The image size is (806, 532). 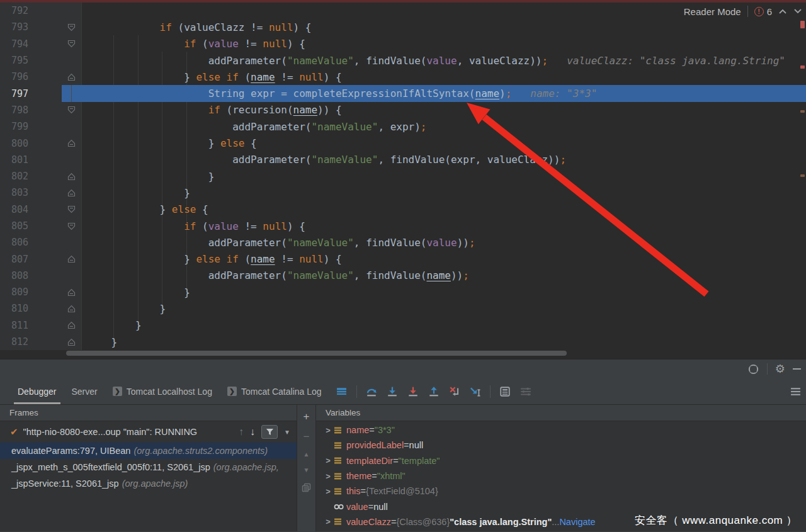 I want to click on variable-row: providedLabel = null, so click(x=561, y=445).